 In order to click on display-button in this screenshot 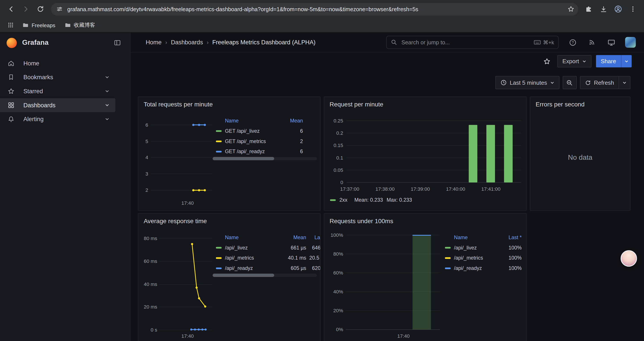, I will do `click(611, 43)`.